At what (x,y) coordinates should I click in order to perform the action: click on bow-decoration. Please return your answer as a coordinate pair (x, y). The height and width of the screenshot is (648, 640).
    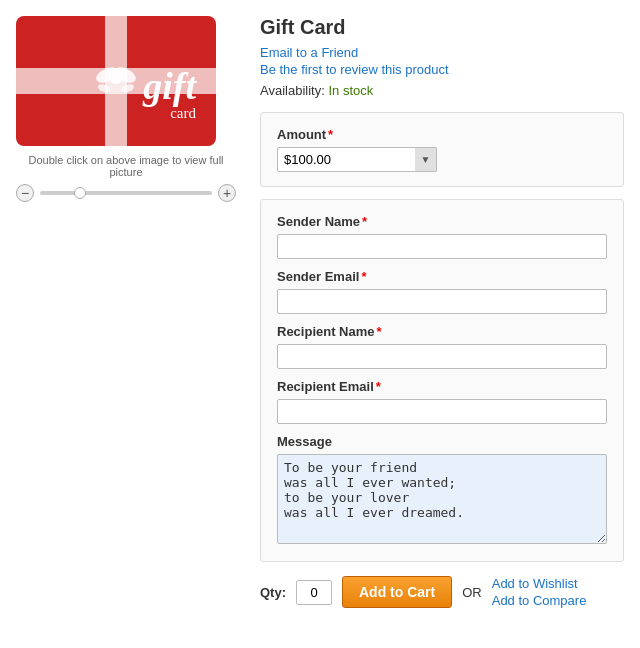
    Looking at the image, I should click on (116, 81).